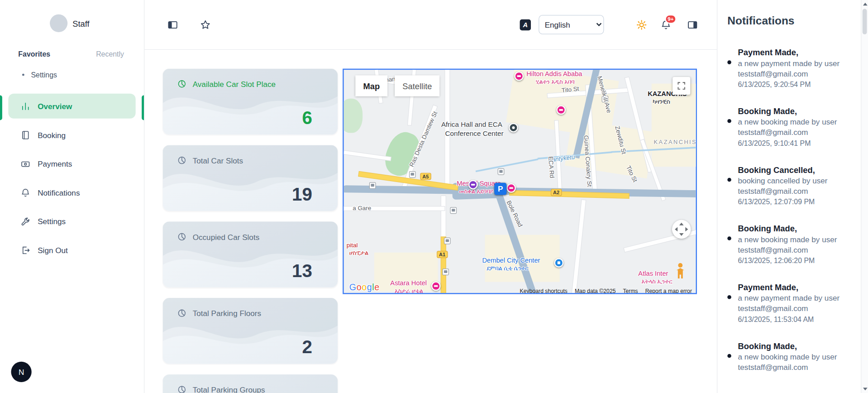  I want to click on notification-badge: 9+, so click(671, 19).